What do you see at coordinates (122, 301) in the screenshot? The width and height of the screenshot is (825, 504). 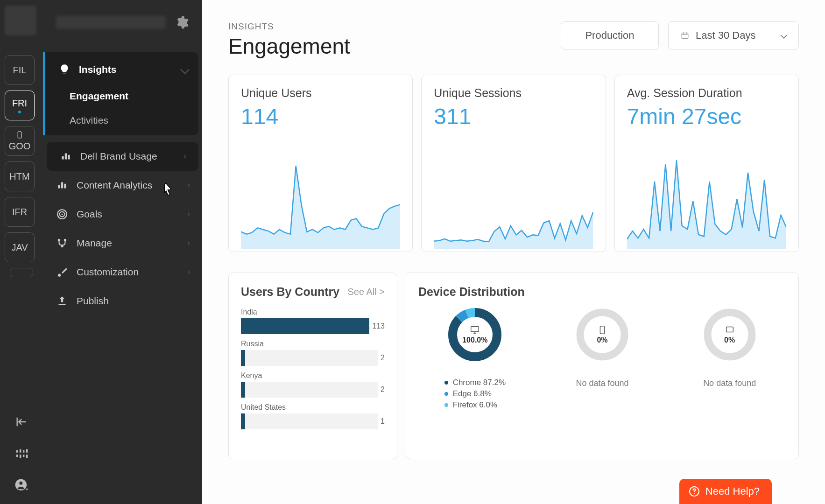 I see `nav-item-publish: Publish` at bounding box center [122, 301].